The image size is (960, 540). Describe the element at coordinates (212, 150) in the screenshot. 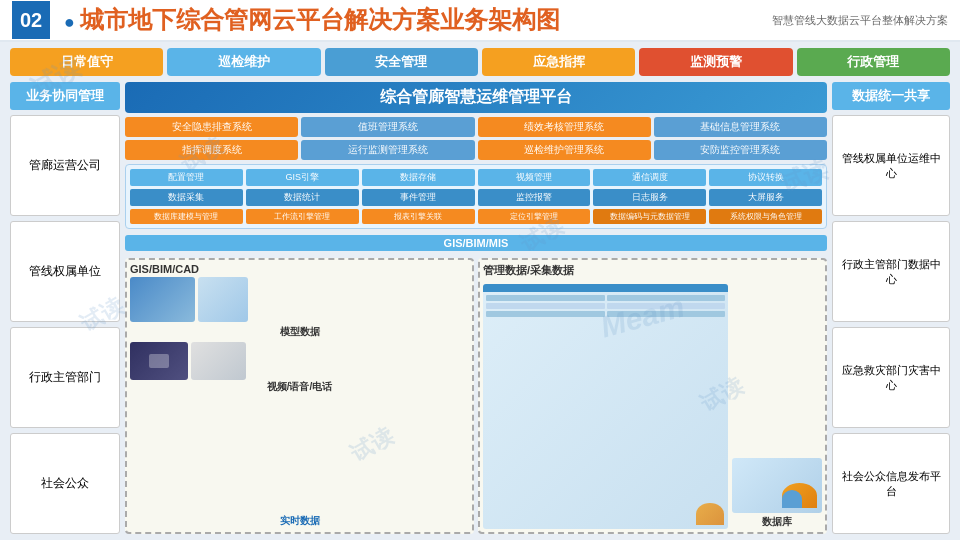

I see `platform-box-10: 指挥调度系统` at that location.